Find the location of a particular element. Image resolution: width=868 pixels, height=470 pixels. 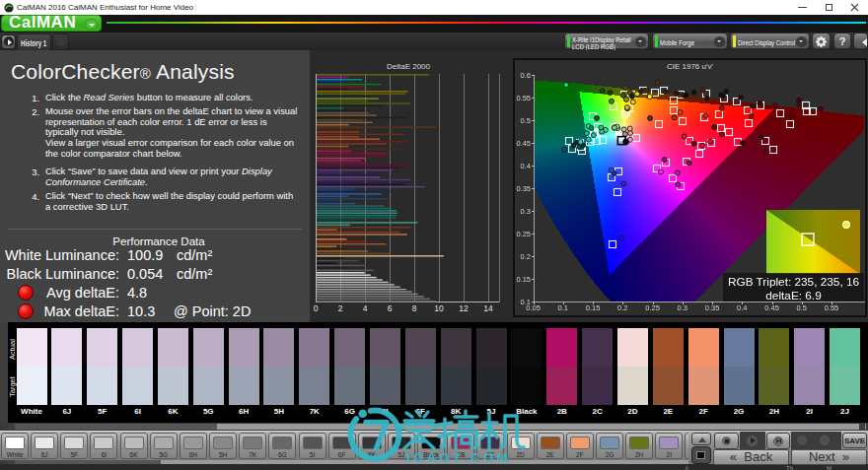

svg-text: IGAO7.COM is located at coordinates (459, 457).